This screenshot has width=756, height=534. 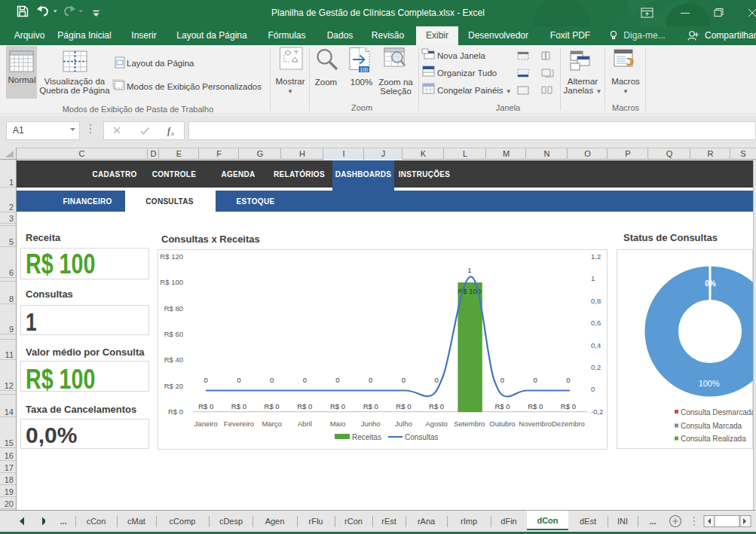 What do you see at coordinates (709, 383) in the screenshot?
I see `svg-text: 100%` at bounding box center [709, 383].